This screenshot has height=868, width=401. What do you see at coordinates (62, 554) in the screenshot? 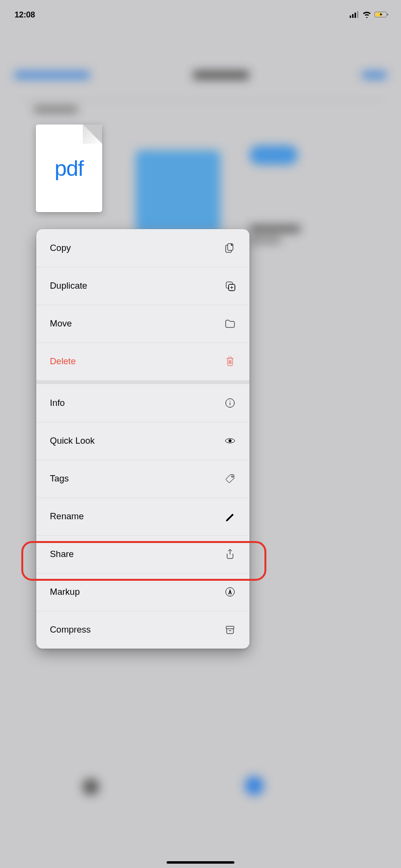
I see `menu-item-label: Share` at bounding box center [62, 554].